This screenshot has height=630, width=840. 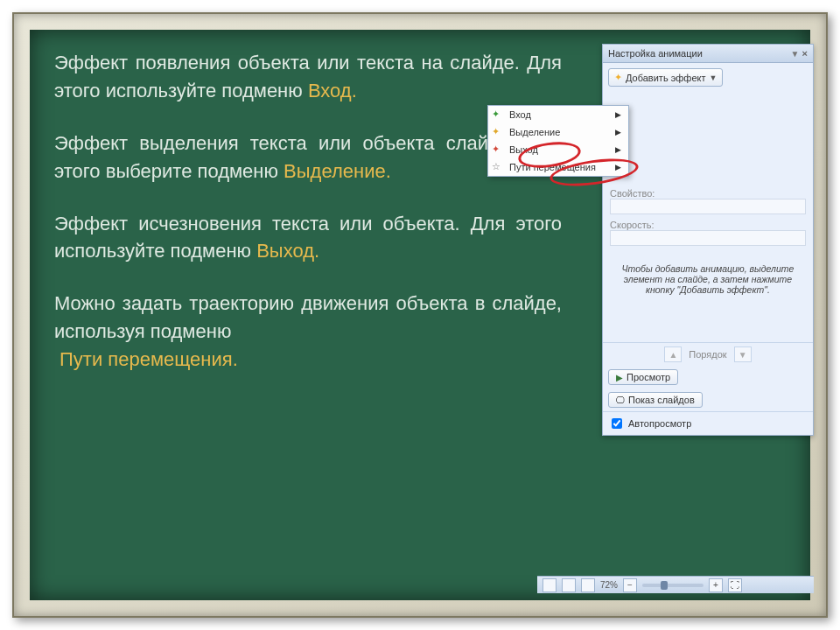 I want to click on menu-item-emphasis: ✦ Выделение ▶, so click(x=558, y=132).